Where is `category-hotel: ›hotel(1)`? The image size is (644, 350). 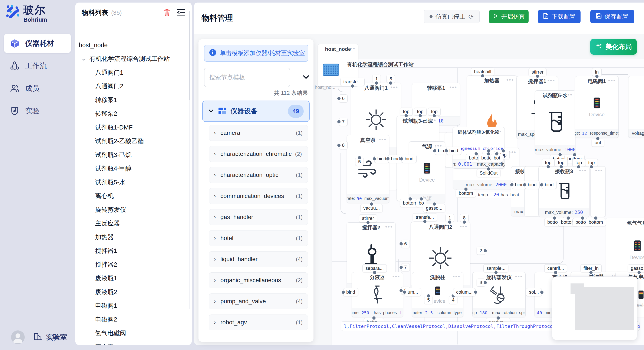 category-hotel: ›hotel(1) is located at coordinates (258, 238).